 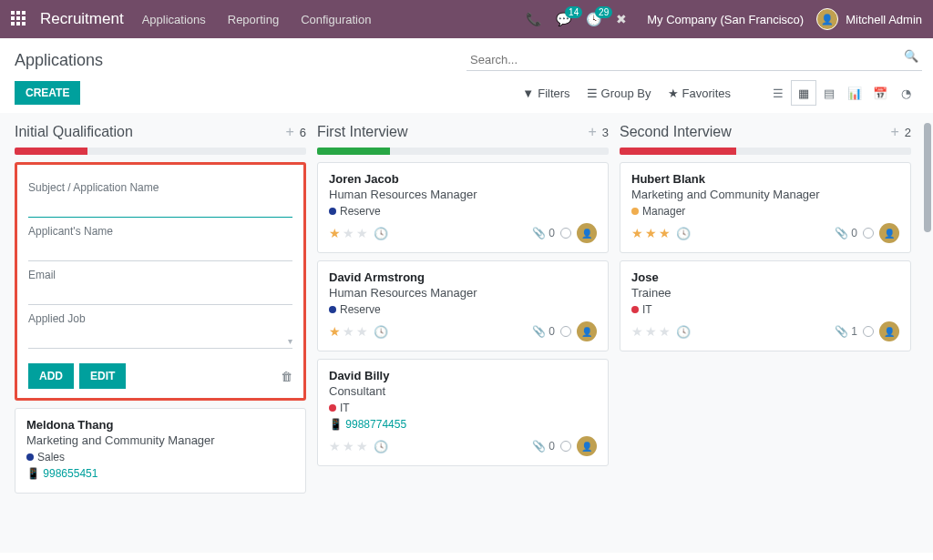 I want to click on card-role: Consultant, so click(x=463, y=392).